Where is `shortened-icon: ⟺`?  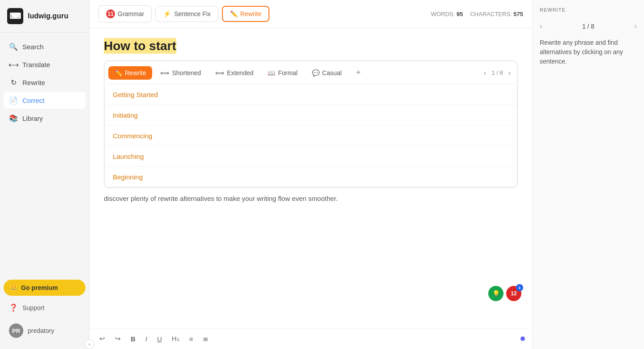
shortened-icon: ⟺ is located at coordinates (165, 73).